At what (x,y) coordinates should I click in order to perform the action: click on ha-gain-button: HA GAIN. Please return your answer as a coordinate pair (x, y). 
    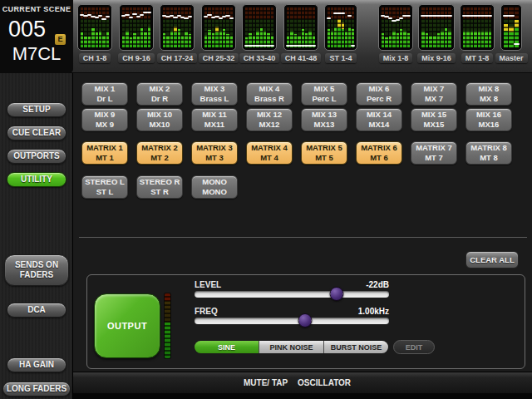
    Looking at the image, I should click on (37, 365).